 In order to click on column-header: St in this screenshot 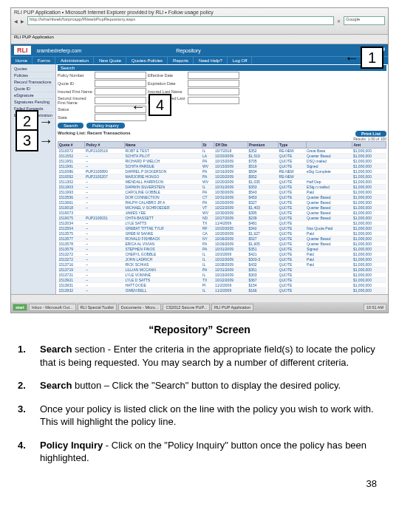, I will do `click(208, 145)`.